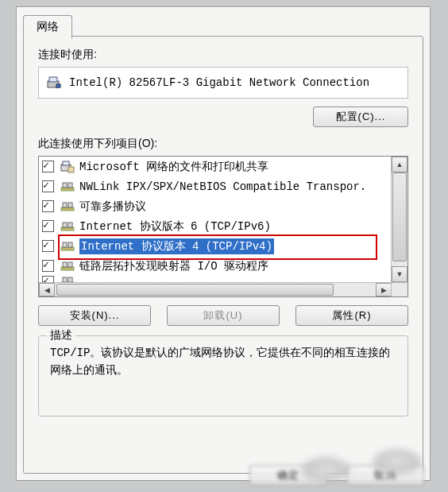 This screenshot has width=448, height=492. Describe the element at coordinates (47, 289) in the screenshot. I see `scroll-left-button: ◀` at that location.